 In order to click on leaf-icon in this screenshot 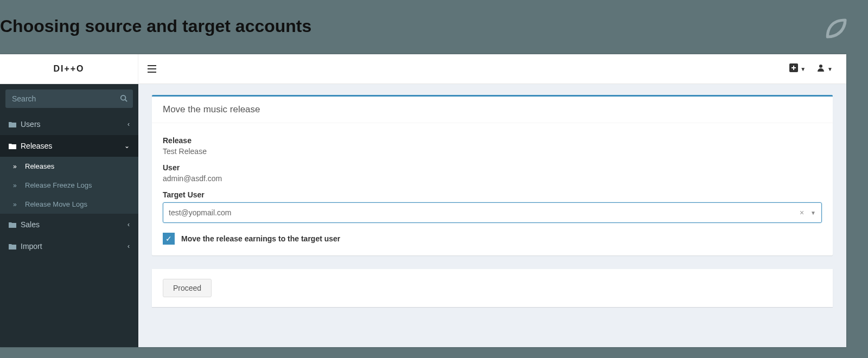, I will do `click(837, 28)`.